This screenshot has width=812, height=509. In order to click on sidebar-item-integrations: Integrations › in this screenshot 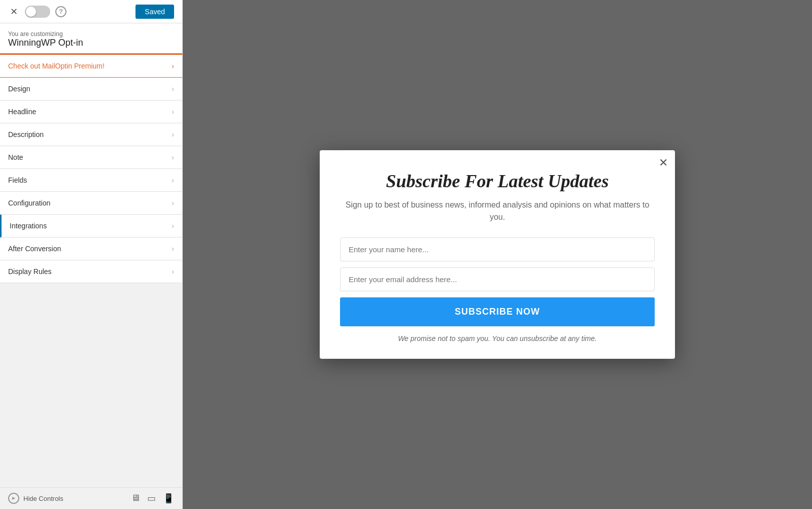, I will do `click(91, 226)`.